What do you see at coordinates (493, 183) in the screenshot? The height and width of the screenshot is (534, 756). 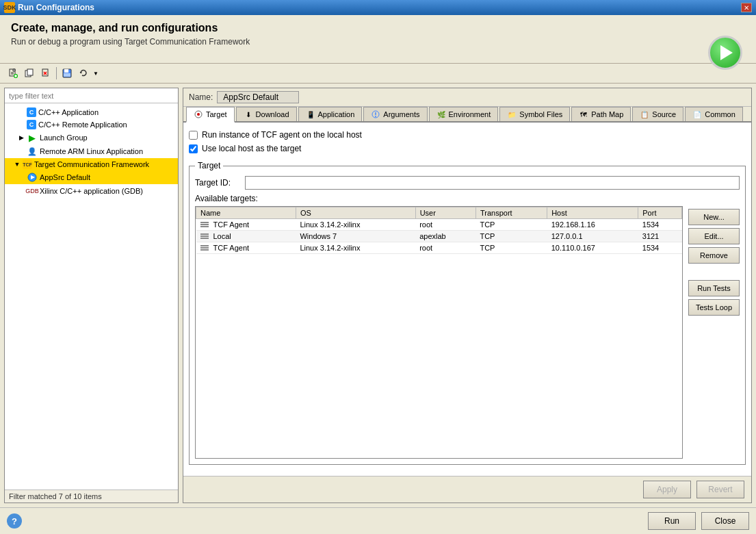 I see `target-id-input` at bounding box center [493, 183].